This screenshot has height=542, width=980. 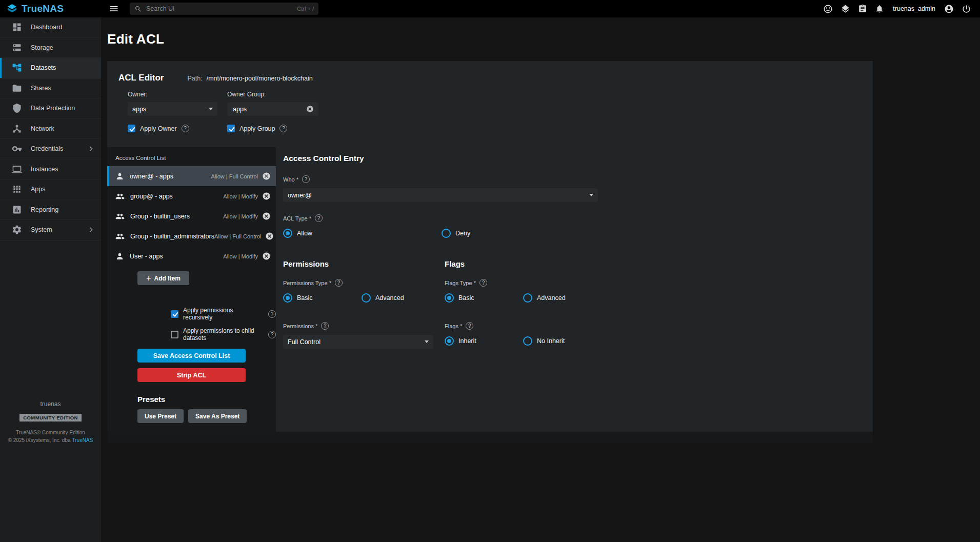 What do you see at coordinates (46, 27) in the screenshot?
I see `sidebar-item-label: Dashboard` at bounding box center [46, 27].